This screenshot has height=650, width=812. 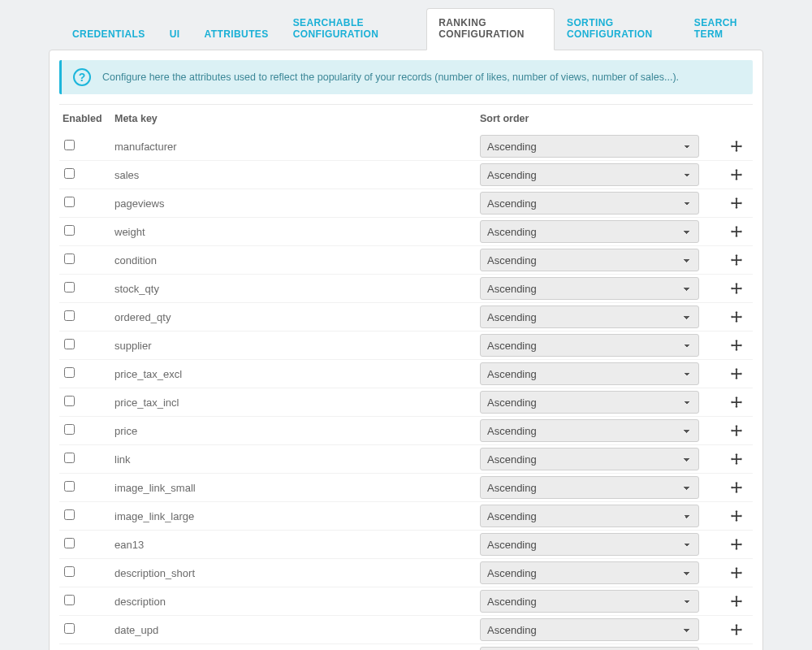 What do you see at coordinates (109, 34) in the screenshot?
I see `tab-credentials: CREDENTIALS` at bounding box center [109, 34].